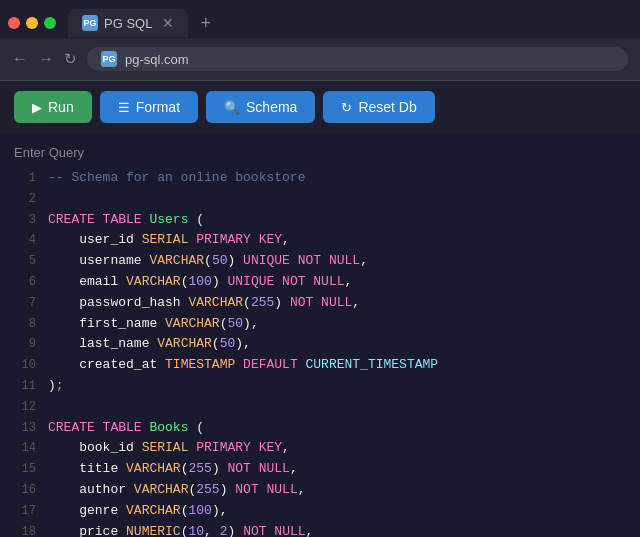  What do you see at coordinates (320, 344) in the screenshot?
I see `code-line-9: 9 last_name VARCHAR(50),` at bounding box center [320, 344].